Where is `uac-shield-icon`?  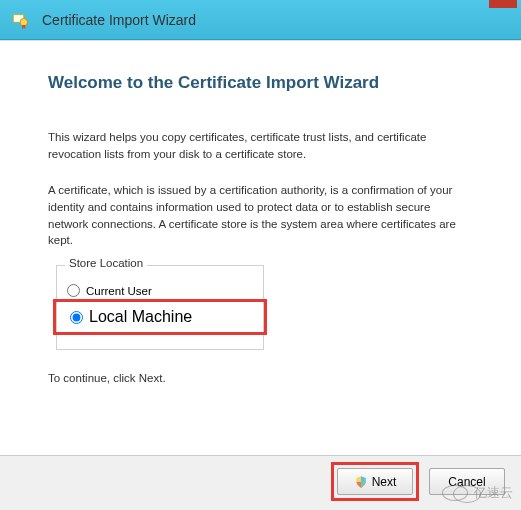
uac-shield-icon is located at coordinates (361, 482).